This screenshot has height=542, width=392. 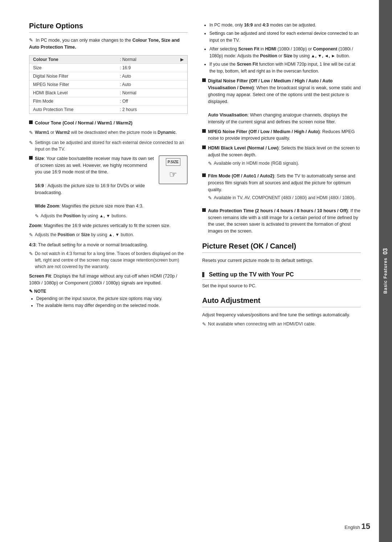 I want to click on table-row: Size : 16:9, so click(x=108, y=67).